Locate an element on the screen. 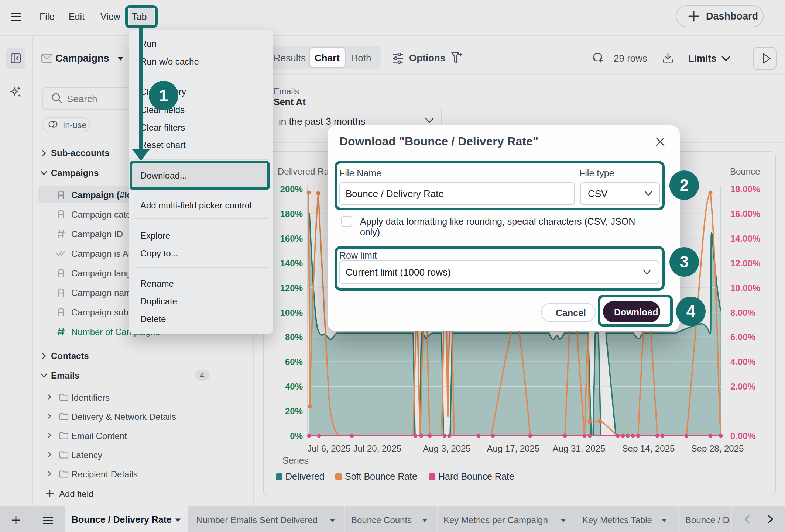  svg-text: 180% is located at coordinates (292, 214).